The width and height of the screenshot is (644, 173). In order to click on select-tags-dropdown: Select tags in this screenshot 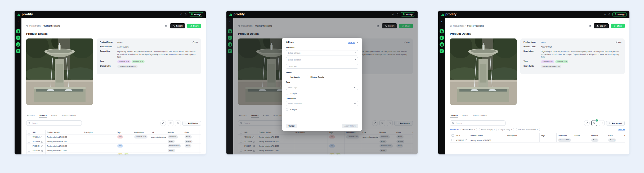, I will do `click(322, 87)`.